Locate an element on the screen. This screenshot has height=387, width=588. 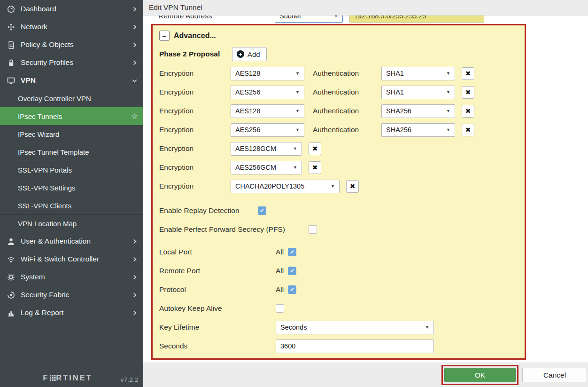
encryption-select: AES128GCM ▼ is located at coordinates (266, 149).